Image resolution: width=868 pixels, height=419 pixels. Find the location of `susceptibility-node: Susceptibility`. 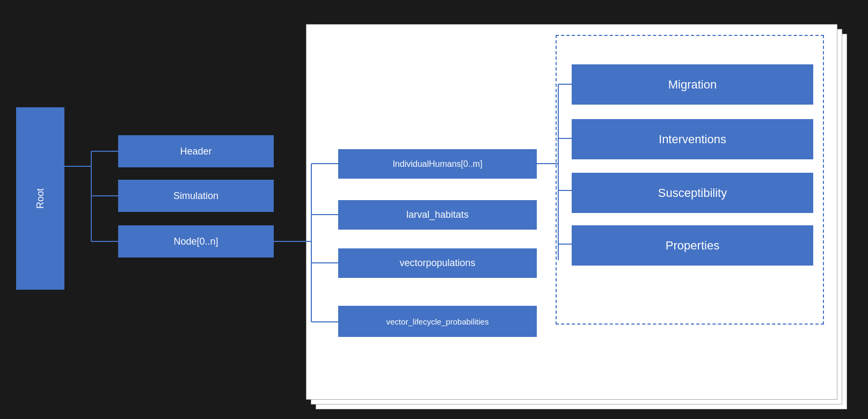

susceptibility-node: Susceptibility is located at coordinates (692, 193).